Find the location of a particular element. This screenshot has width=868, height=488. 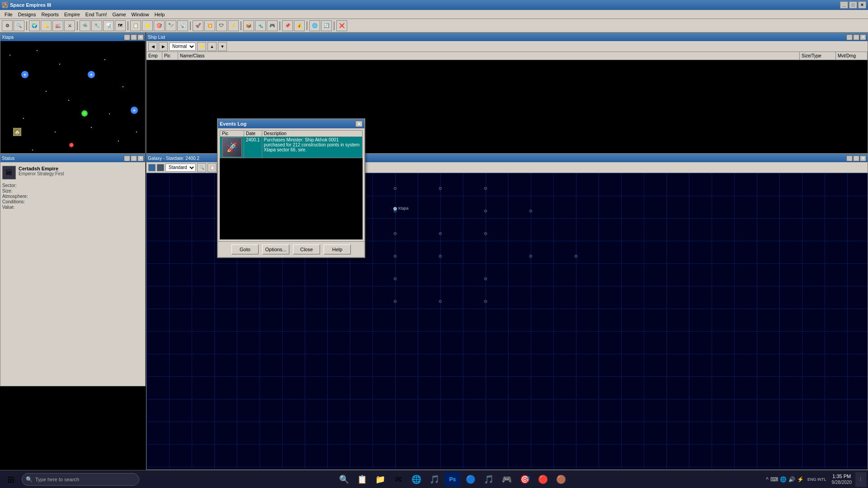

menu-designs: Designs is located at coordinates (27, 14).